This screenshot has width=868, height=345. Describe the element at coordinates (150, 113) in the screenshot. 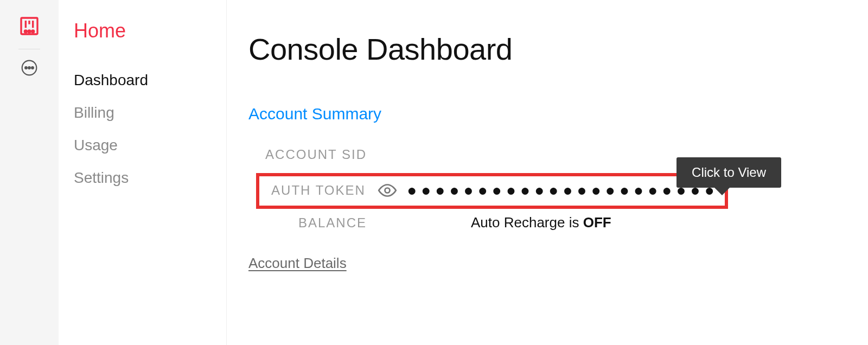

I see `sidebar-item-billing: Billing` at that location.